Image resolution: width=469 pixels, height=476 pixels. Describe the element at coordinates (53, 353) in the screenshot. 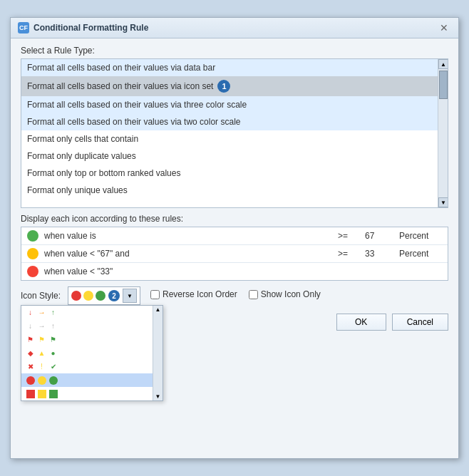

I see `circle-outline-icon: ●` at that location.